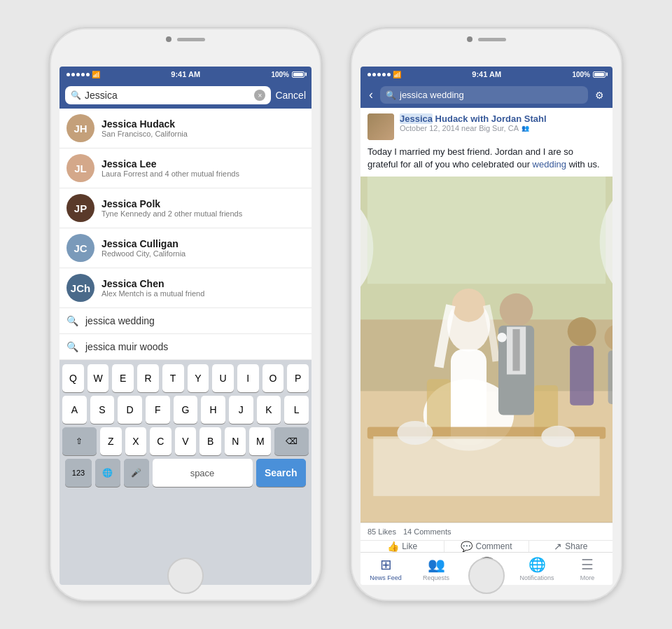 This screenshot has width=672, height=629. Describe the element at coordinates (484, 95) in the screenshot. I see `search-bar-right: 🔍 jessica wedding` at that location.